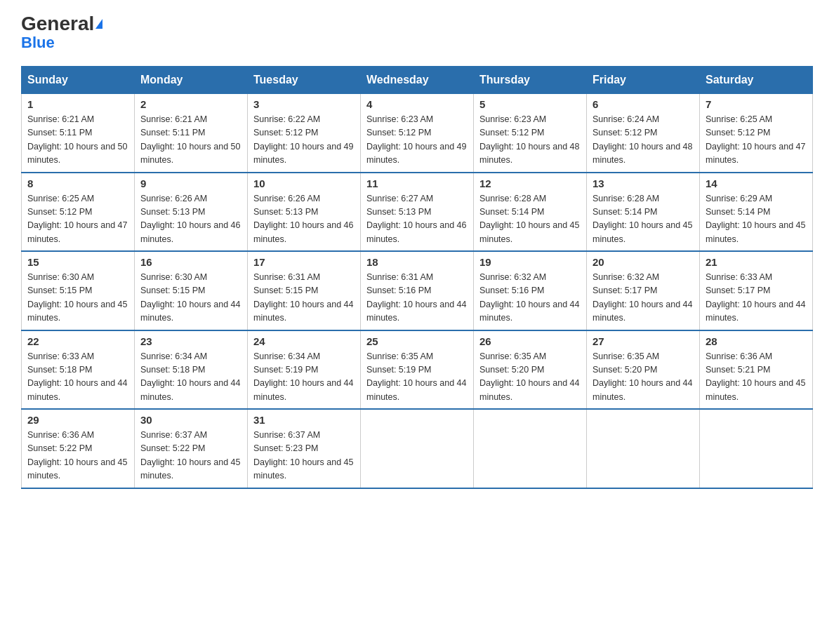  Describe the element at coordinates (305, 80) in the screenshot. I see `col-header-tuesday: Tuesday` at that location.